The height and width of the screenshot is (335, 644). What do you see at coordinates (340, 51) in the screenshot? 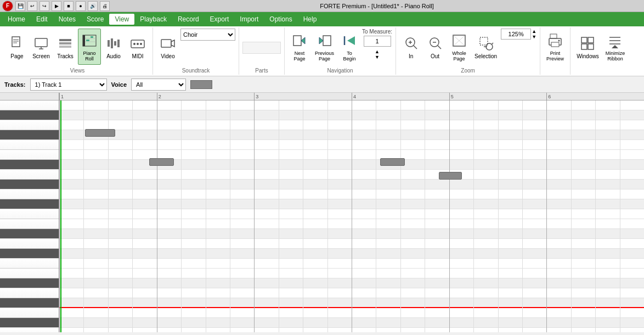
I see `ribbon-group-navigation: NextPage PreviousPage ToBegin To Measure…` at bounding box center [340, 51].